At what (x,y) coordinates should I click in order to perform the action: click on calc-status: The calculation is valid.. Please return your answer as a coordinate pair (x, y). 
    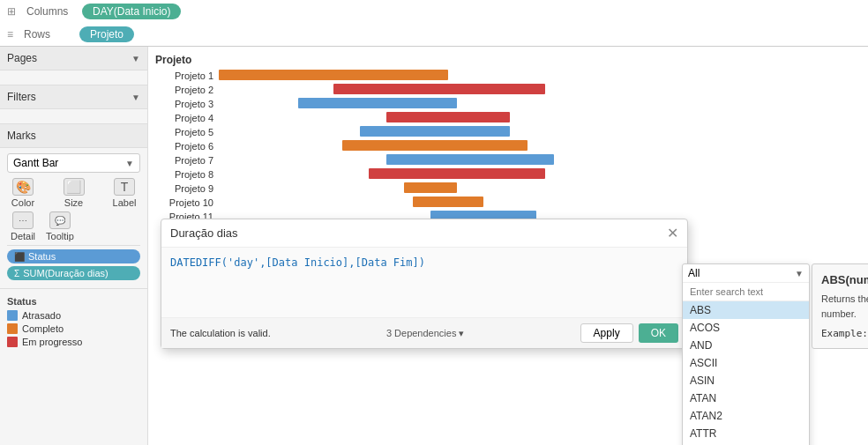
    Looking at the image, I should click on (221, 333).